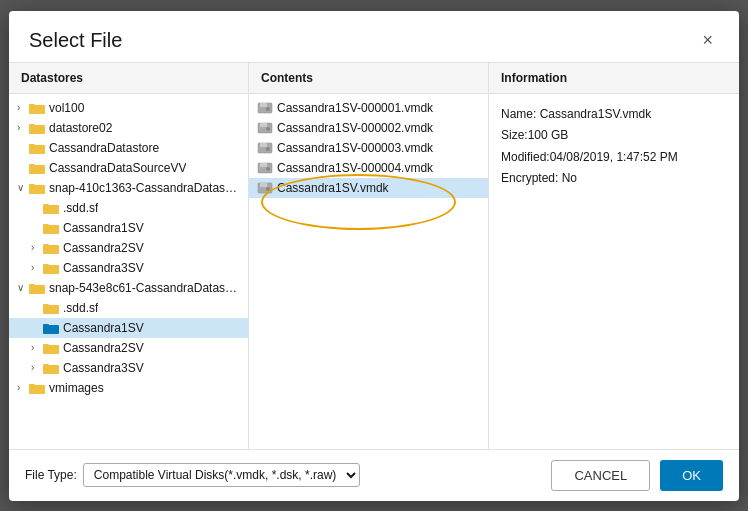 Image resolution: width=748 pixels, height=511 pixels. Describe the element at coordinates (104, 348) in the screenshot. I see `item-label: Cassandra2SV` at that location.